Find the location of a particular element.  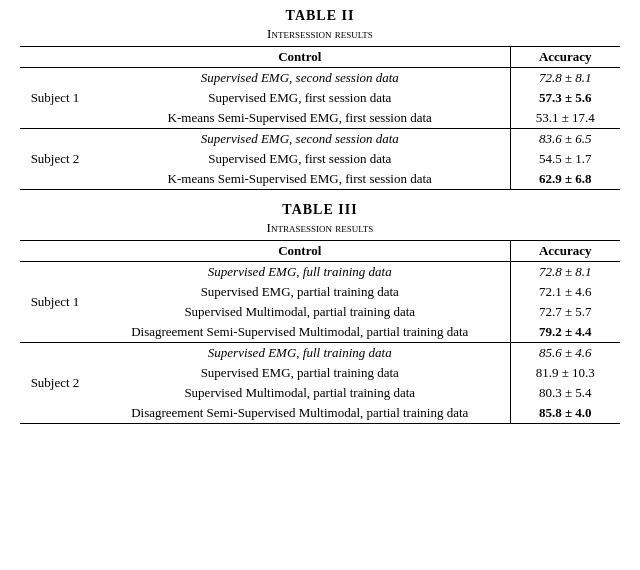

table-row: Subject 2Supervised EMG, full training d… is located at coordinates (320, 354).